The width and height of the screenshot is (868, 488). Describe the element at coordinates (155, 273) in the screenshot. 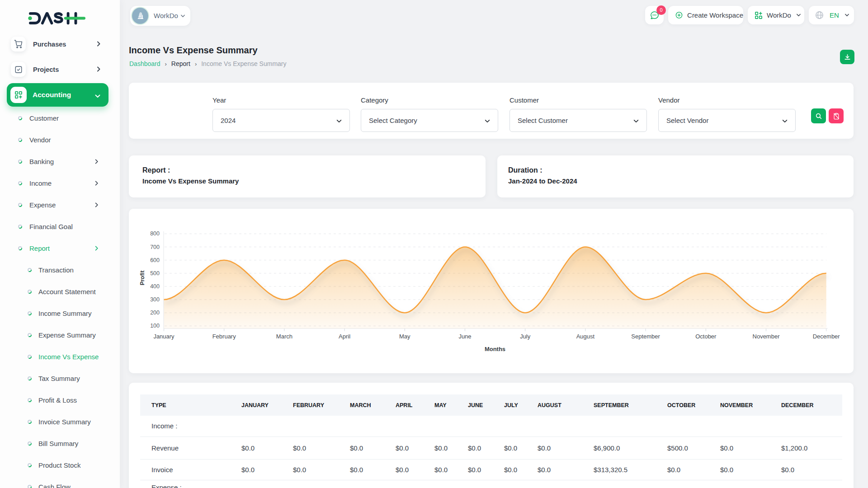

I see `svg-text: 500` at that location.